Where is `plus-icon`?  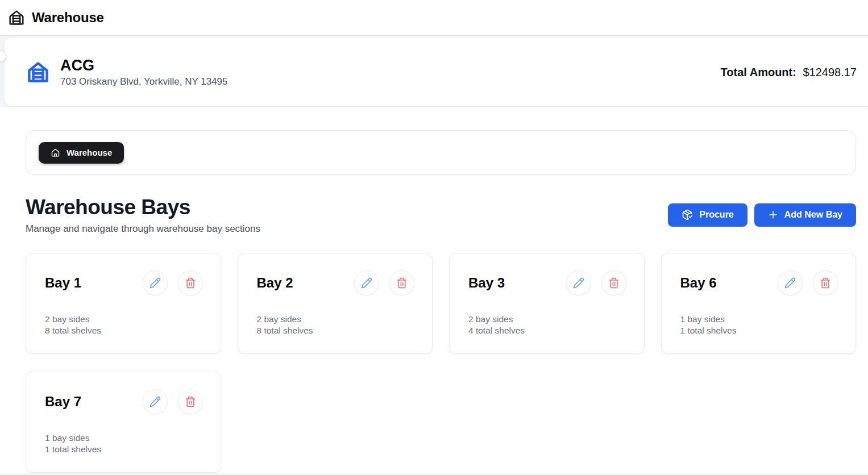 plus-icon is located at coordinates (773, 215).